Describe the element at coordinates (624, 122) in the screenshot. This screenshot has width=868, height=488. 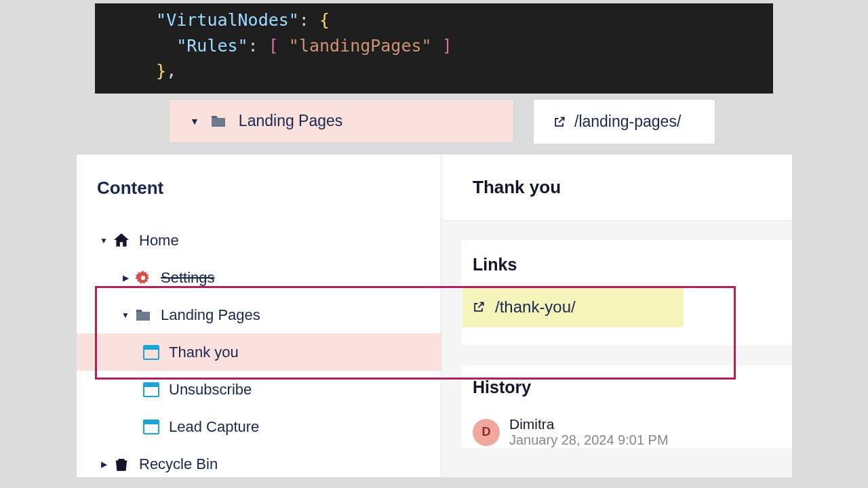
I see `link-chip: /landing-pages/` at that location.